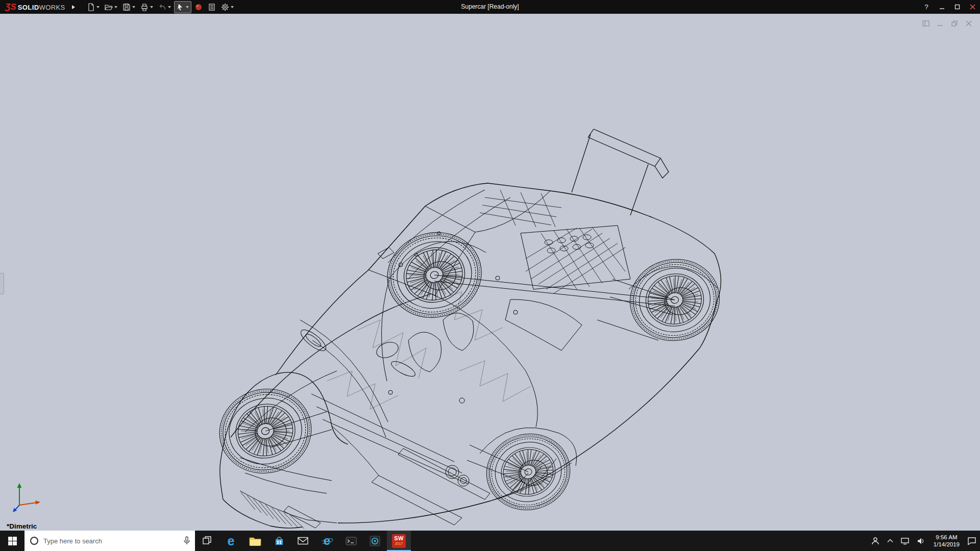  Describe the element at coordinates (35, 7) in the screenshot. I see `solidworks-logo: ƷS SOLID WORKS` at that location.